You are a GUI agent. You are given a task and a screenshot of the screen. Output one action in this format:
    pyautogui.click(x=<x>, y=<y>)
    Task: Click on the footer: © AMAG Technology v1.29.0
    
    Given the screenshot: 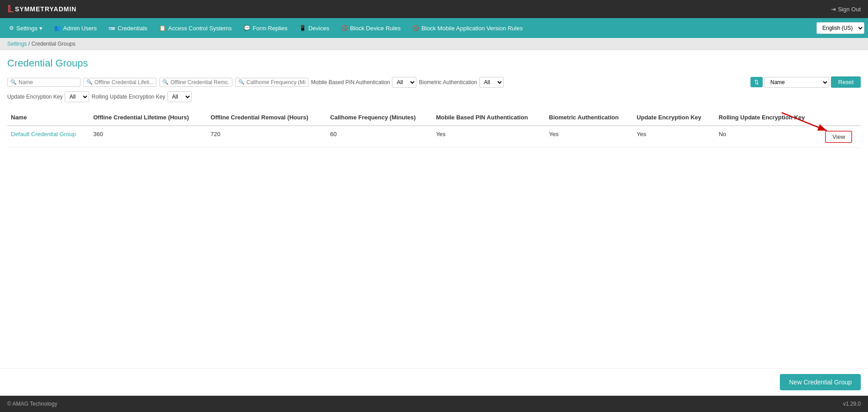 What is the action you would take?
    pyautogui.click(x=434, y=404)
    